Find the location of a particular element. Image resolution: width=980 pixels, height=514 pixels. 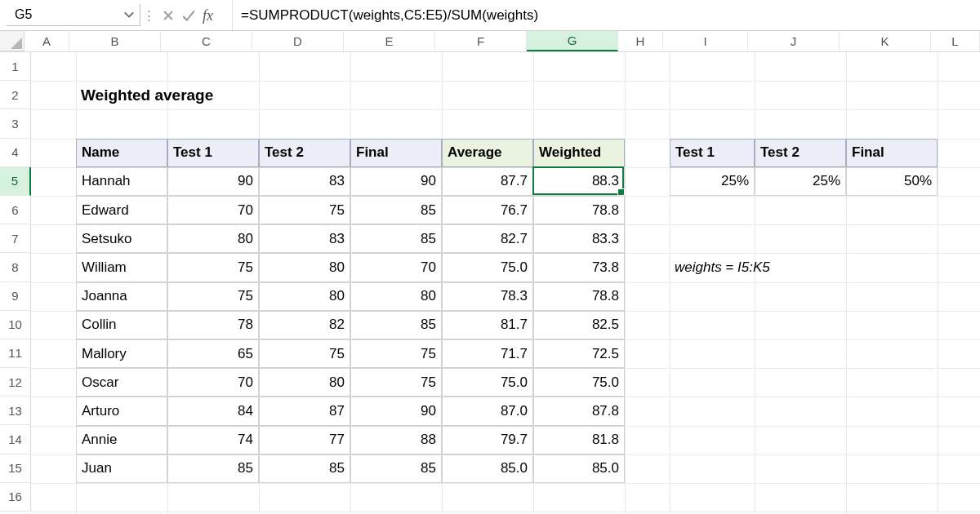

col-header-A: A is located at coordinates (47, 41).